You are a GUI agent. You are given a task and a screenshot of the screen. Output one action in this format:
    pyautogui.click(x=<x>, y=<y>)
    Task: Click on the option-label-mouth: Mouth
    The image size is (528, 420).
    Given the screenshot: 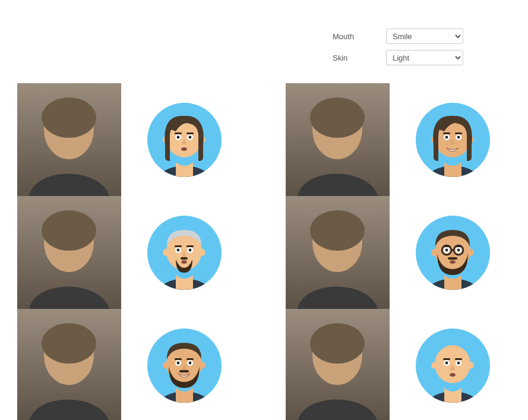 What is the action you would take?
    pyautogui.click(x=359, y=37)
    